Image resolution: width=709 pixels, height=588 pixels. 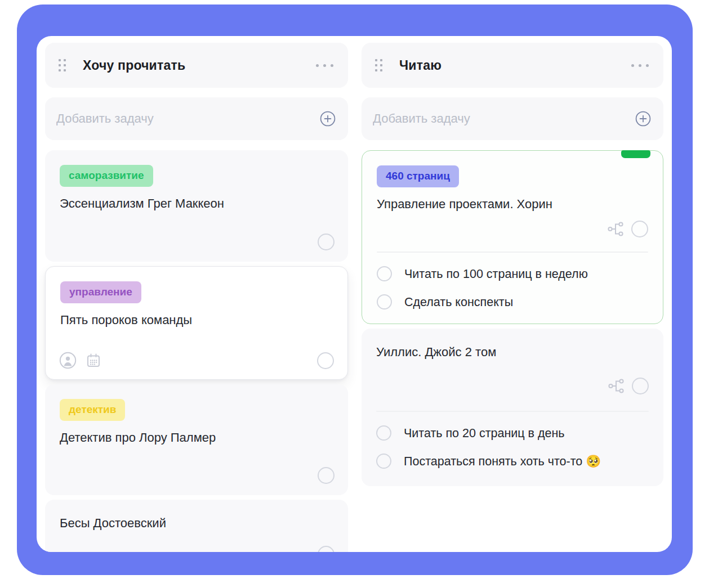 What do you see at coordinates (636, 154) in the screenshot?
I see `progress-indicator` at bounding box center [636, 154].